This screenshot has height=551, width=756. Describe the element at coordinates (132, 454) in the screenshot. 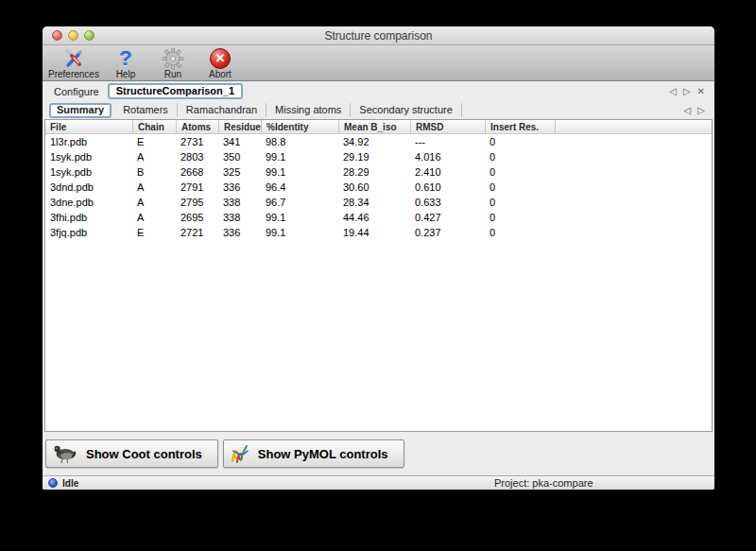

I see `show-coot-controls-button: Show Coot controls` at that location.